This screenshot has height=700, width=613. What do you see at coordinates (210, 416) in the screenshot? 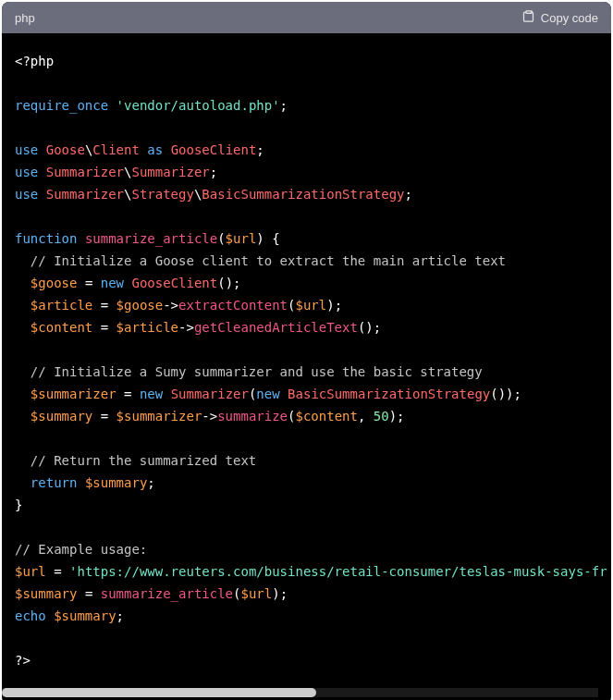
I see `code-line: $summary = $summarizer->summarize($conte…` at bounding box center [210, 416].